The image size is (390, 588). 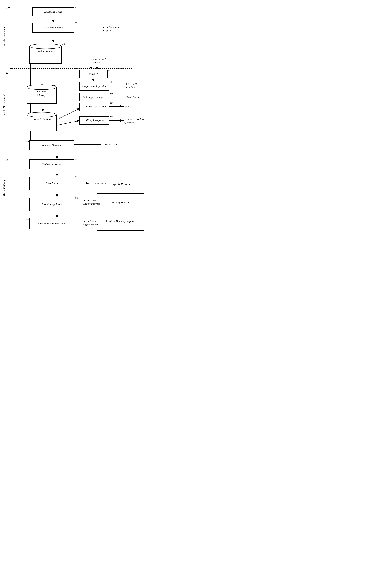 What do you see at coordinates (76, 23) in the screenshot?
I see `num-28: 28` at bounding box center [76, 23].